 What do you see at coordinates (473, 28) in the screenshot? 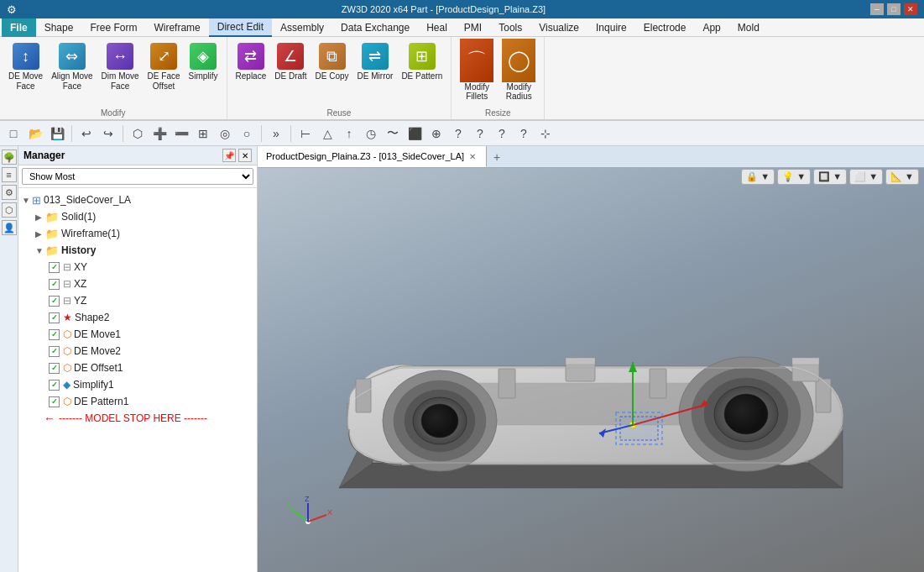
I see `menu-pmi: PMI` at bounding box center [473, 28].